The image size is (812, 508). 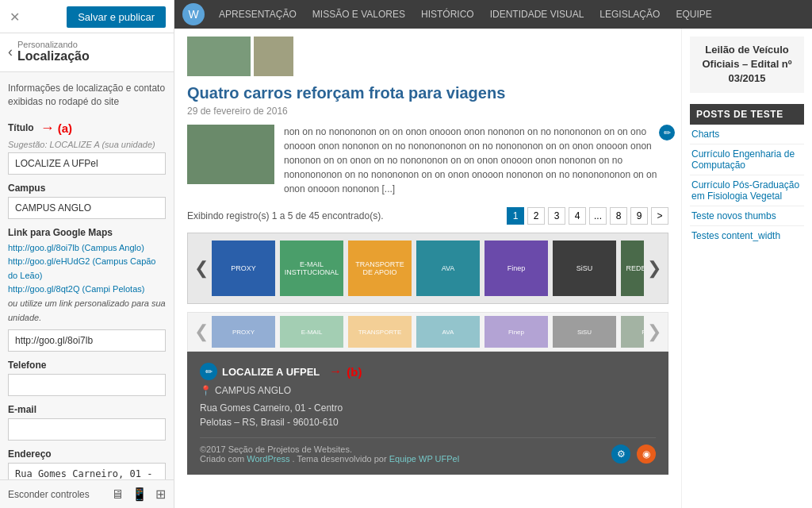 What do you see at coordinates (201, 332) in the screenshot?
I see `carousel2-prev-button: ❮` at bounding box center [201, 332].